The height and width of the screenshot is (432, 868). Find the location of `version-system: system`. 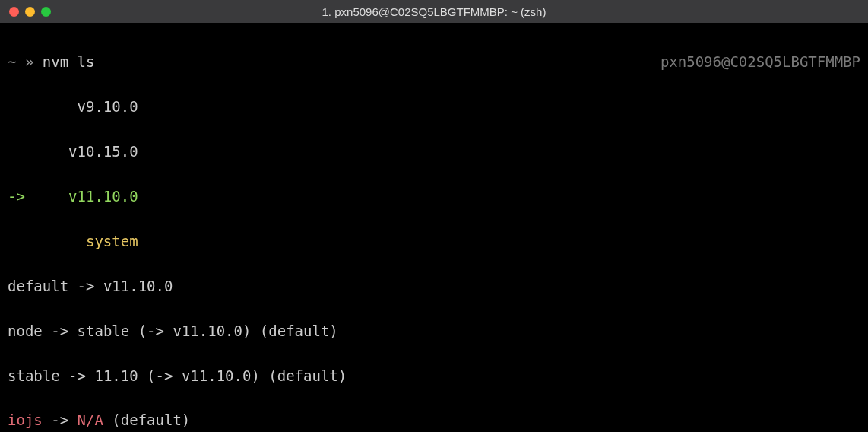

version-system: system is located at coordinates (112, 241).